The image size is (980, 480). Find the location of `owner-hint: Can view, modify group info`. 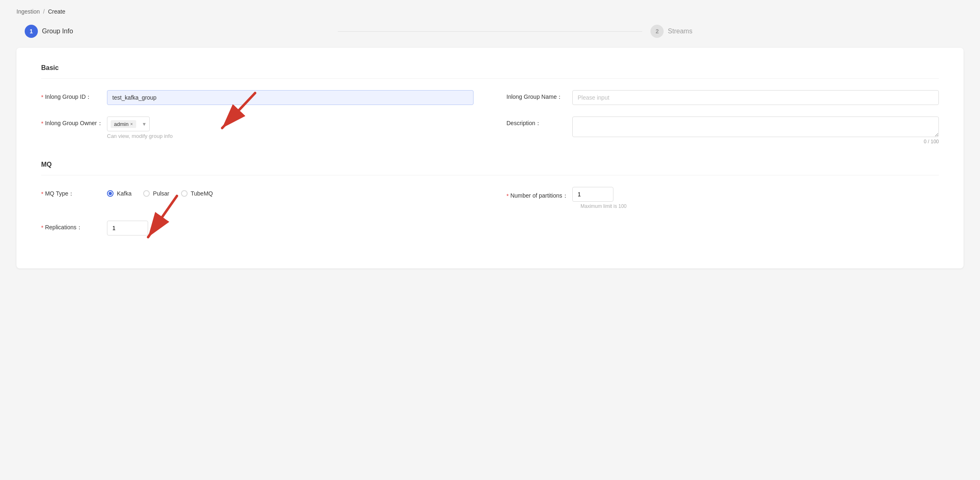

owner-hint: Can view, modify group info is located at coordinates (140, 136).